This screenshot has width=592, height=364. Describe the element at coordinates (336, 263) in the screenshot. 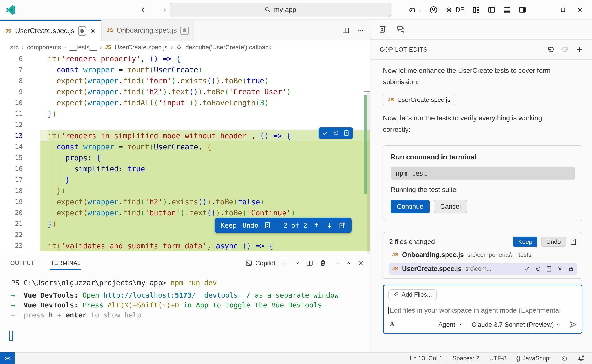

I see `panel-more-icon` at that location.